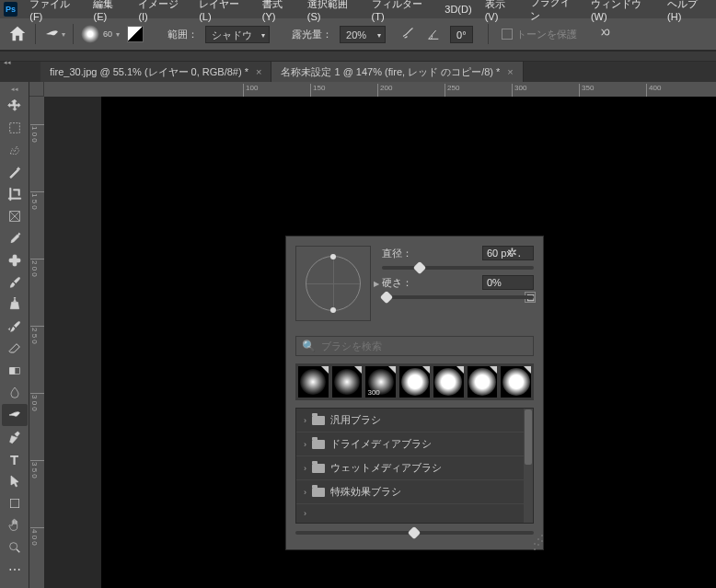  What do you see at coordinates (358, 56) in the screenshot?
I see `panel-collapse-strip` at bounding box center [358, 56].